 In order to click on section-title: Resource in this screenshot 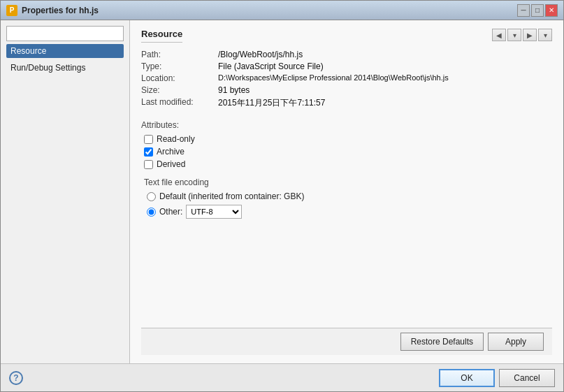, I will do `click(162, 36)`.